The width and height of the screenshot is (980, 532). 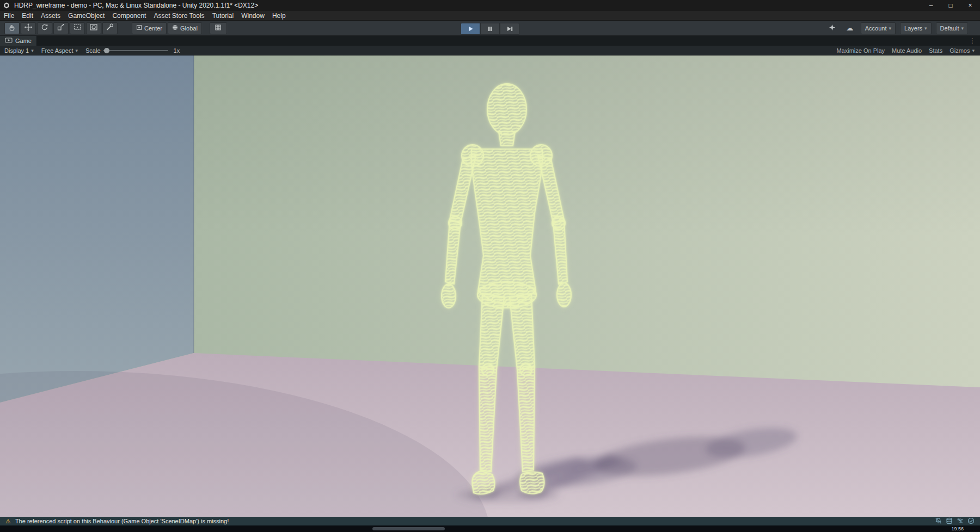 What do you see at coordinates (93, 51) in the screenshot?
I see `scale-label: Scale` at bounding box center [93, 51].